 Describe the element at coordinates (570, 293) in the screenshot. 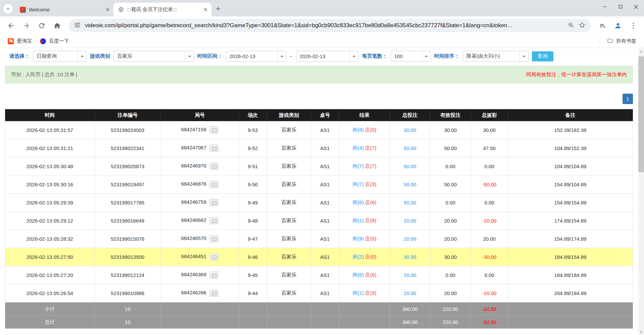

I see `remark: 204.89/184.89` at that location.